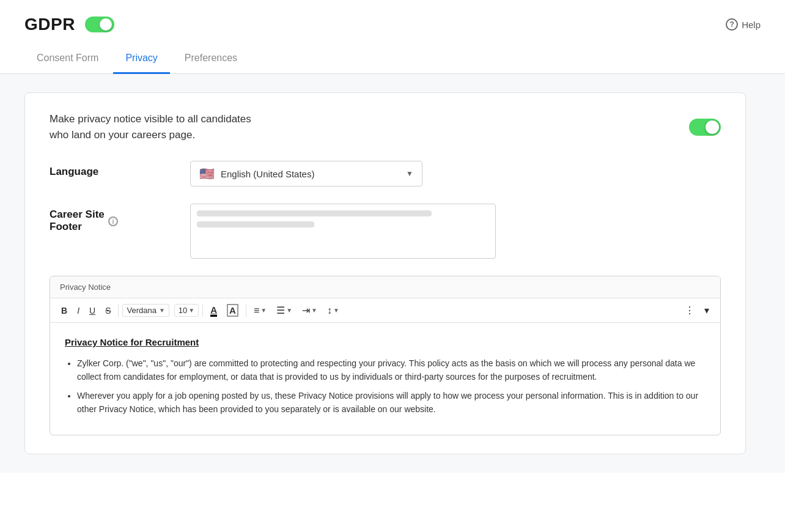 The image size is (785, 532). Describe the element at coordinates (162, 311) in the screenshot. I see `font-family-dropdown-icon: ▼` at that location.